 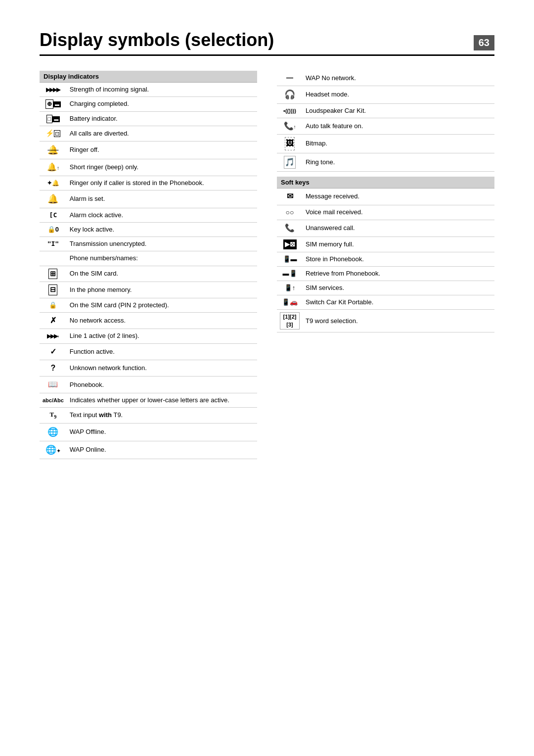 I want to click on icon-cell: ✉, so click(x=290, y=197).